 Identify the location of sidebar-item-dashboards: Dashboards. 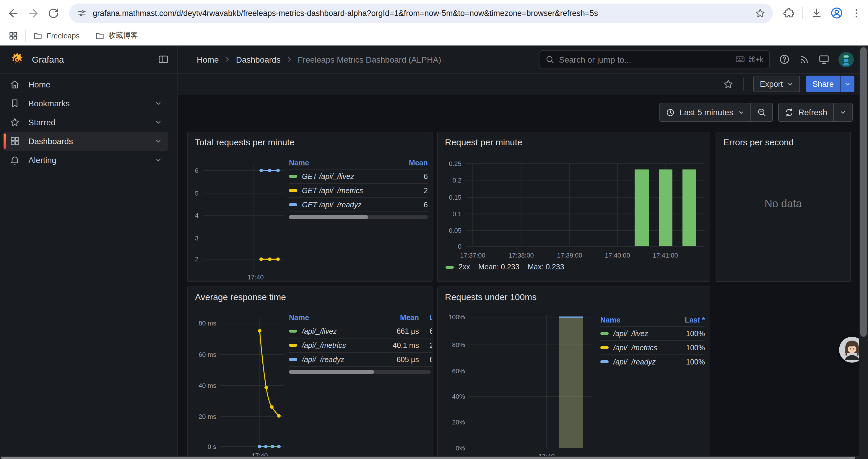
(86, 141).